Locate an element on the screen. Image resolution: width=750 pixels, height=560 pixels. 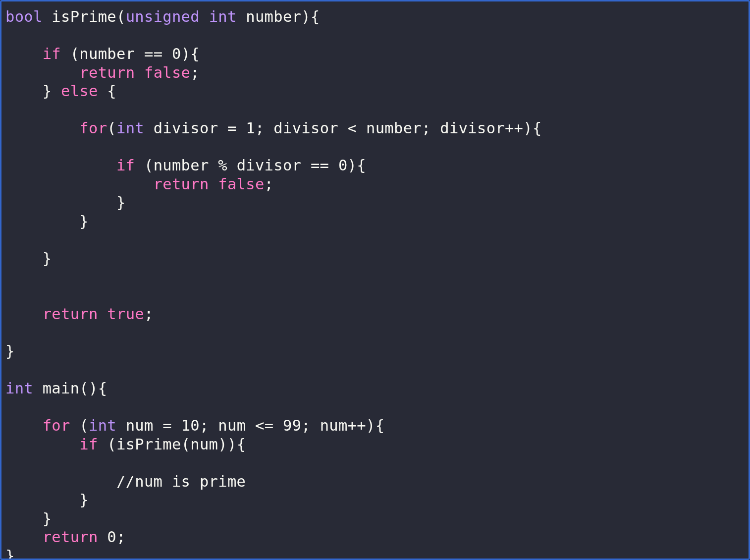
type-token: unsigned is located at coordinates (162, 17).